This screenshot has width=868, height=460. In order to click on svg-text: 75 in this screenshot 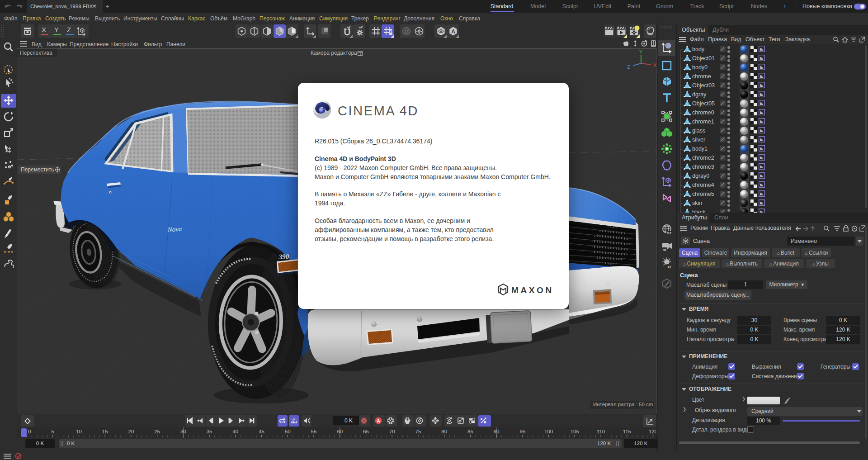, I will do `click(419, 432)`.